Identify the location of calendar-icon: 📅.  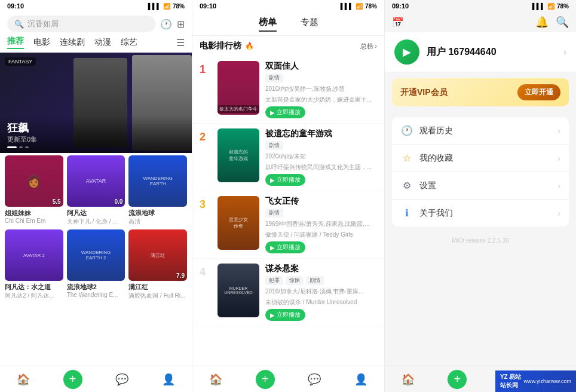
(398, 23).